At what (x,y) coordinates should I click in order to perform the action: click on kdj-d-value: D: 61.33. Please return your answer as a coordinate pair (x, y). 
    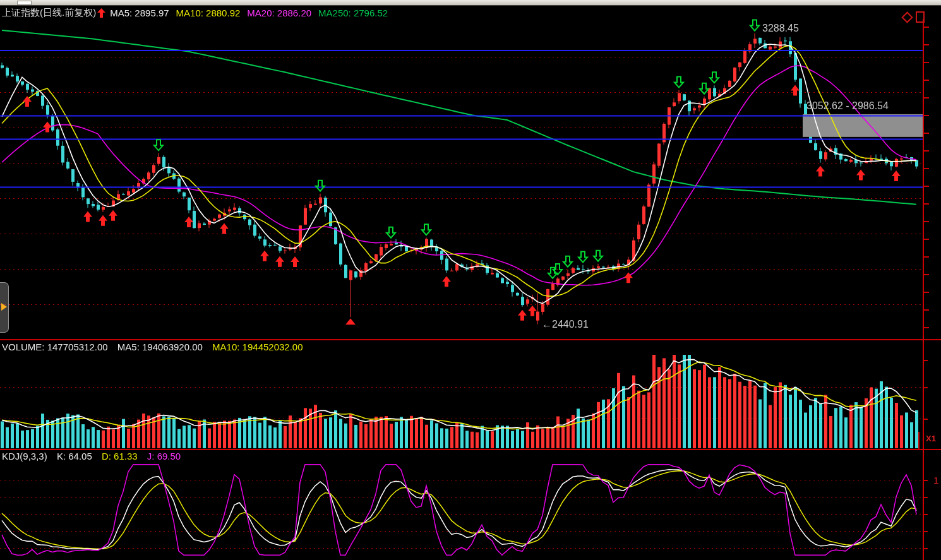
    Looking at the image, I should click on (120, 456).